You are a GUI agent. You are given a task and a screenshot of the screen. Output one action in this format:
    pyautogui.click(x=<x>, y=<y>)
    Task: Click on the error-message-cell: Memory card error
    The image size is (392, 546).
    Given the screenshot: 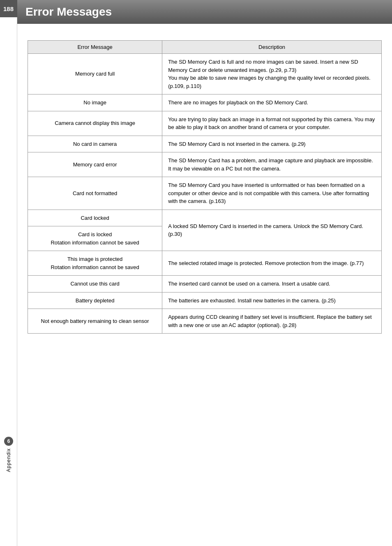 What is the action you would take?
    pyautogui.click(x=95, y=165)
    